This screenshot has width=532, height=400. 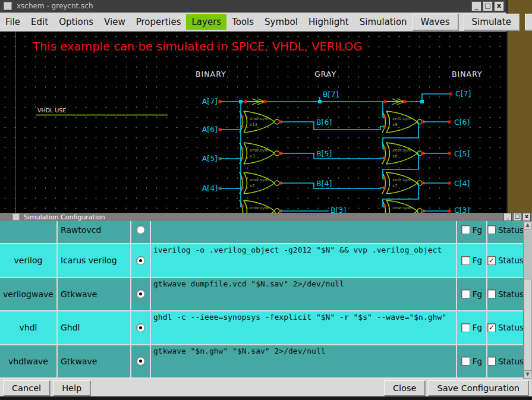 I want to click on waves-button: Waves, so click(x=435, y=22).